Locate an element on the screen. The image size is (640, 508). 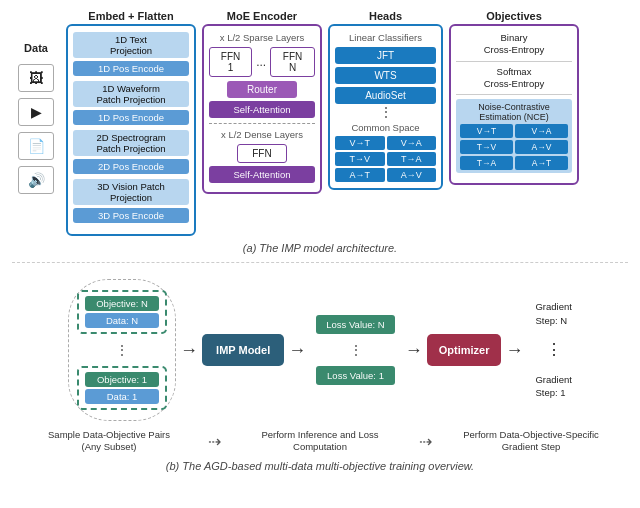
dashed-arrow-2: ⇢ is located at coordinates (426, 442).